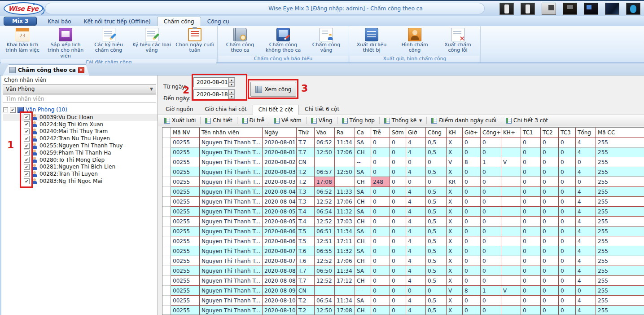  I want to click on view-tab-2: Giờ chia hai cột, so click(226, 110).